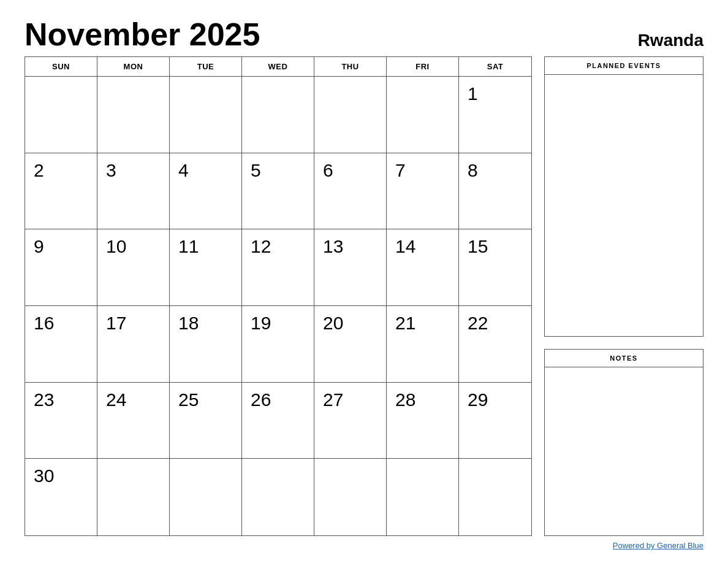 This screenshot has height=563, width=728. I want to click on date-number: 23, so click(44, 400).